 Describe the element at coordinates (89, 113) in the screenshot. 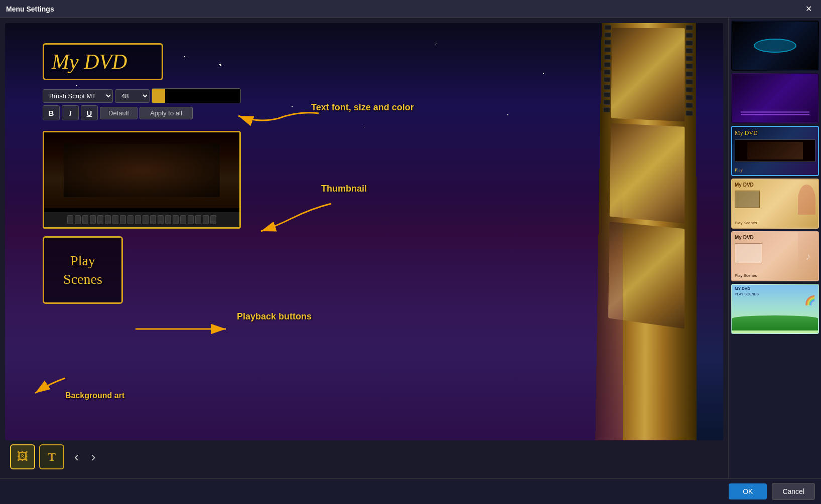

I see `underline-button: U` at that location.